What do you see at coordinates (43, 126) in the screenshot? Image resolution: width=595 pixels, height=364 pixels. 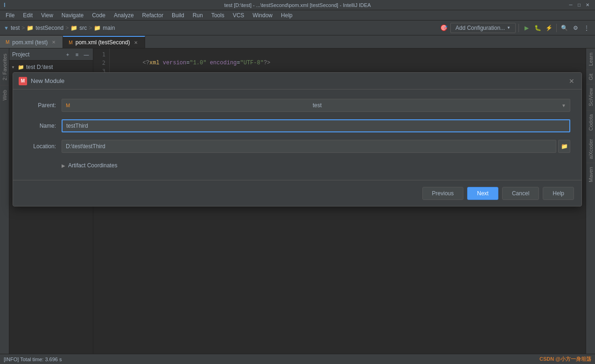 I see `name-label: Name:` at bounding box center [43, 126].